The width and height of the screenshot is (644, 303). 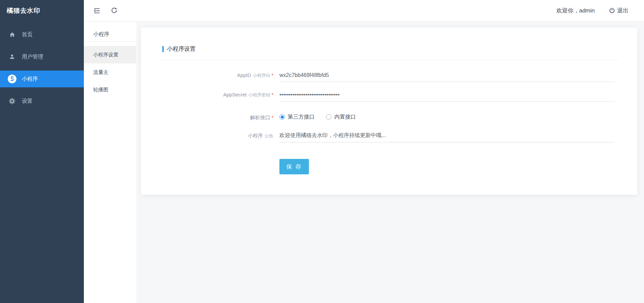 What do you see at coordinates (42, 57) in the screenshot?
I see `sidebar-item-users: 用户管理` at bounding box center [42, 57].